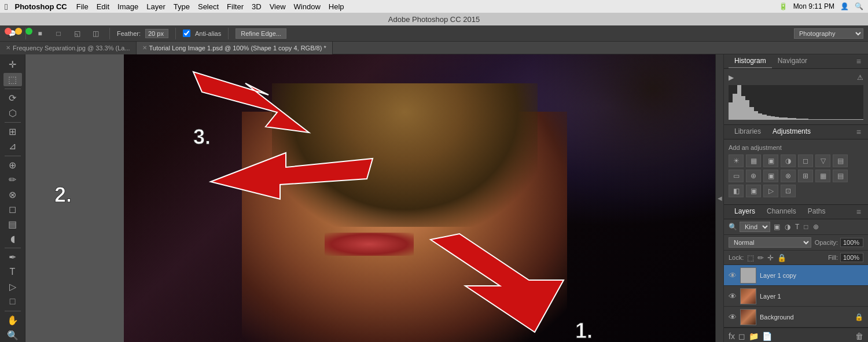  What do you see at coordinates (806, 161) in the screenshot?
I see `adj-vibrance: ◻` at bounding box center [806, 161].